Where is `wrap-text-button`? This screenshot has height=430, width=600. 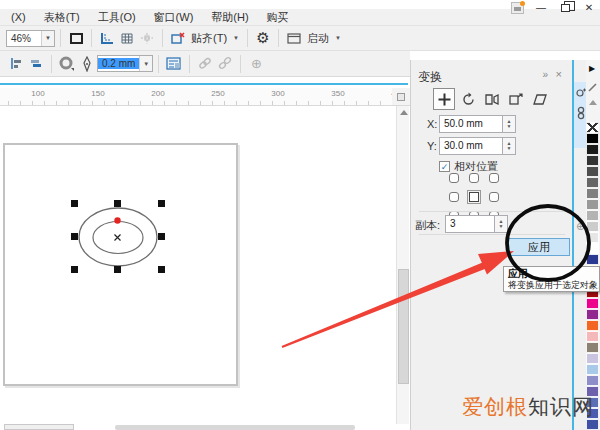
wrap-text-button is located at coordinates (174, 64).